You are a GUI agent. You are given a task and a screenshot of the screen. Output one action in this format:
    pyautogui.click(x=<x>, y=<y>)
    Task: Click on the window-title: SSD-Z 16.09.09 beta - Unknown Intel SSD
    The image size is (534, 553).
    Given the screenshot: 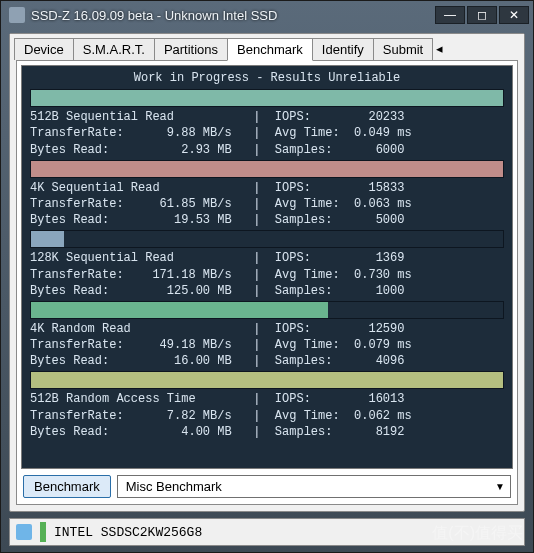 What is the action you would take?
    pyautogui.click(x=233, y=16)
    